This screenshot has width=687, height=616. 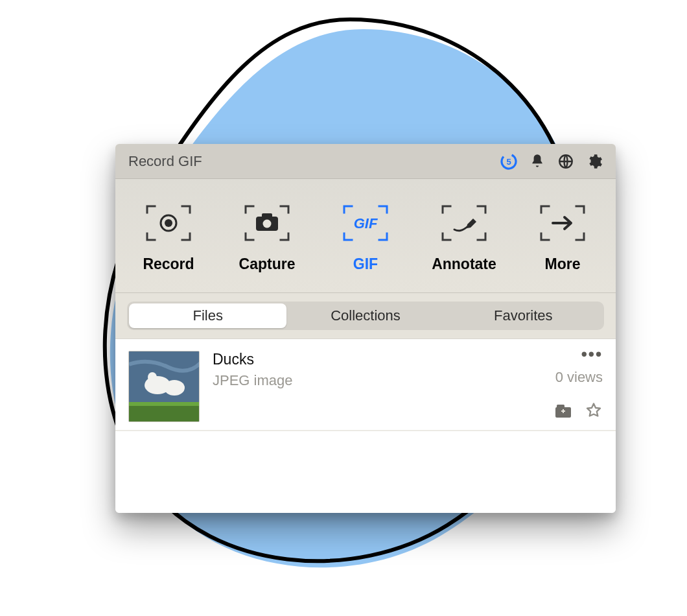 I want to click on tab-favorites: Favorites, so click(x=524, y=316).